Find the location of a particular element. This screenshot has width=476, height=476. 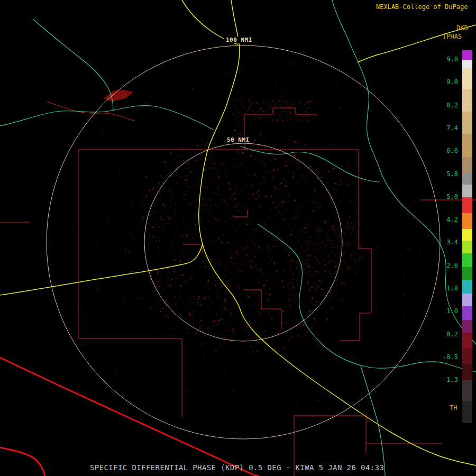

colorbar-th-label: TH is located at coordinates (453, 408).